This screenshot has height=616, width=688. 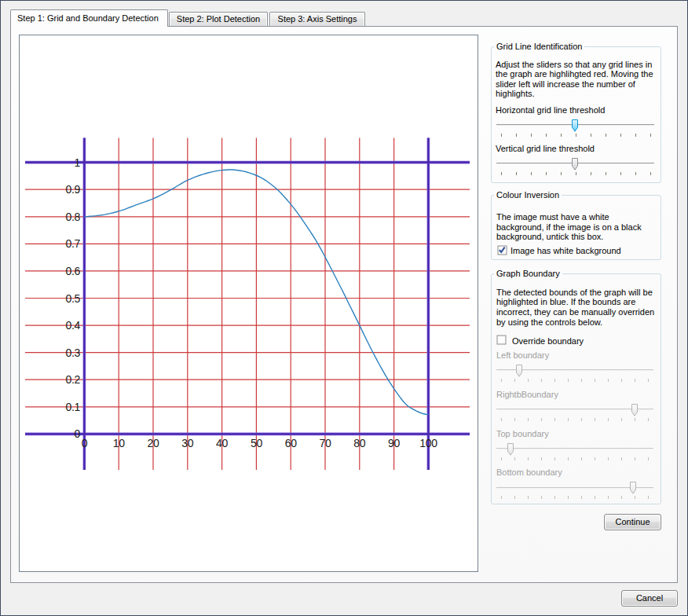 What do you see at coordinates (72, 189) in the screenshot?
I see `svg-text: 0.9` at bounding box center [72, 189].